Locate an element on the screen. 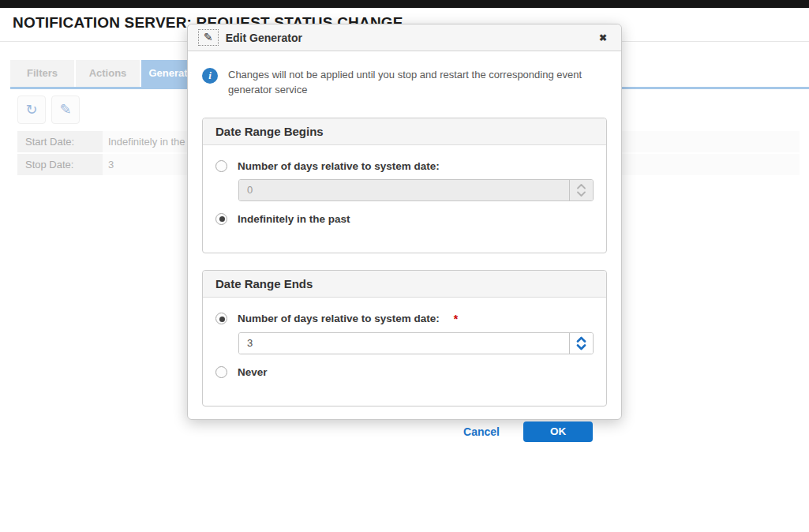  date-range-begins-panel: Date Range Begins Number of days relativ… is located at coordinates (404, 185).